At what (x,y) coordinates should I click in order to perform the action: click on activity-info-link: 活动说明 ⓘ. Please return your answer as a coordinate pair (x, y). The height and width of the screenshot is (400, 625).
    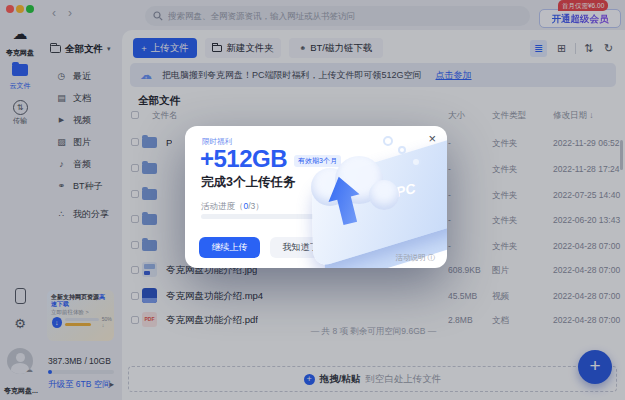
    Looking at the image, I should click on (415, 258).